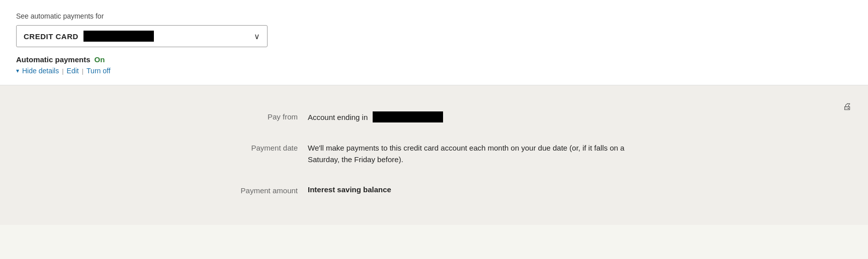 This screenshot has height=259, width=868. Describe the element at coordinates (73, 71) in the screenshot. I see `edit-link: Edit` at that location.